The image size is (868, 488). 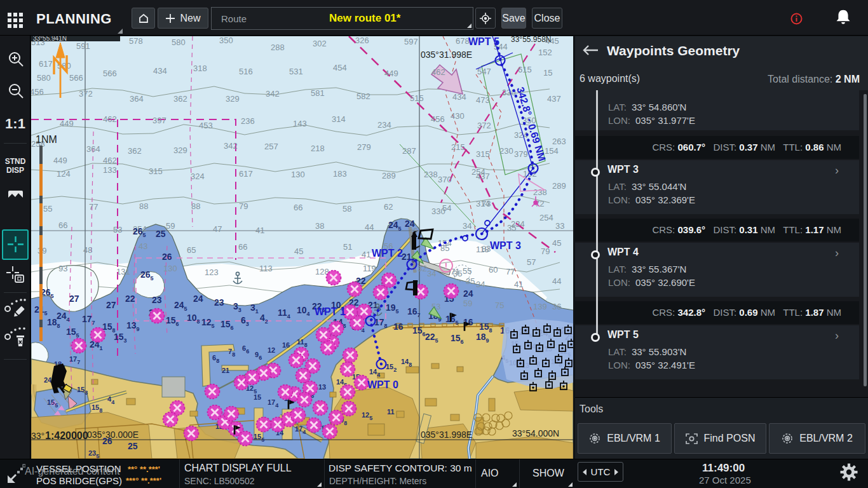 I want to click on svg-text: 58, so click(x=347, y=208).